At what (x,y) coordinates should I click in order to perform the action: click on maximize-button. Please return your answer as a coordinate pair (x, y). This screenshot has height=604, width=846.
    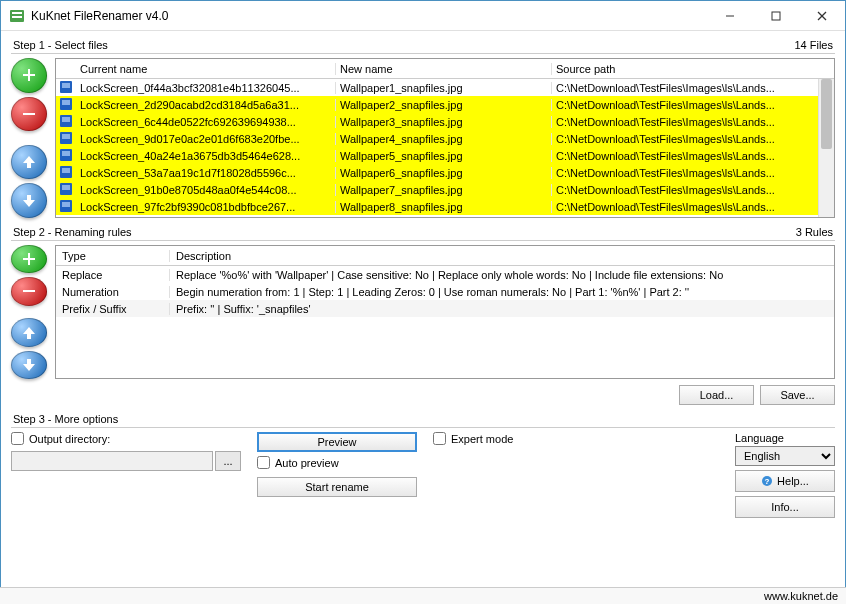
    Looking at the image, I should click on (776, 16).